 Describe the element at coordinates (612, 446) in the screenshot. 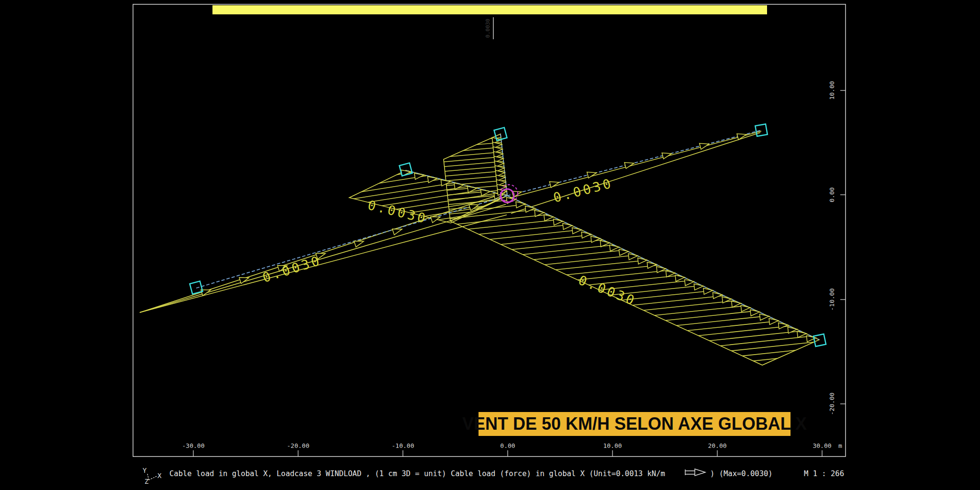

I see `x-axis-tick-label: 10.00` at that location.